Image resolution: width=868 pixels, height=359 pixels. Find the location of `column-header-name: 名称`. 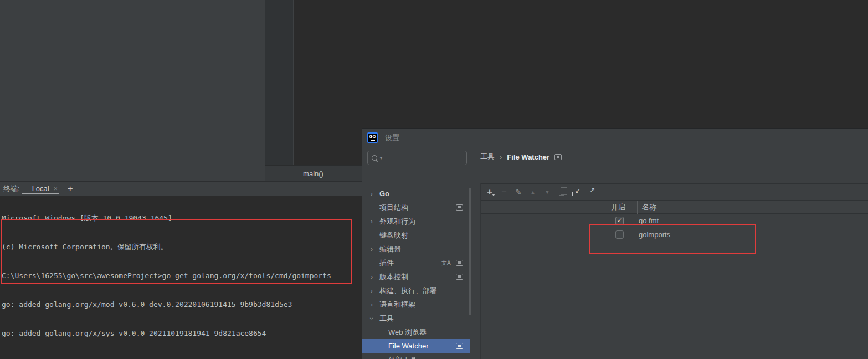

column-header-name: 名称 is located at coordinates (649, 207).